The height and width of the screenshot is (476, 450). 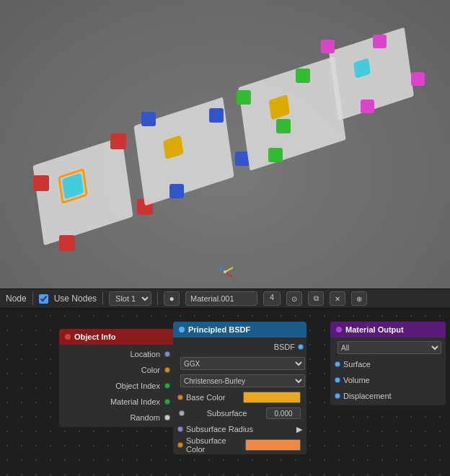 I want to click on object-info-dot, so click(x=68, y=337).